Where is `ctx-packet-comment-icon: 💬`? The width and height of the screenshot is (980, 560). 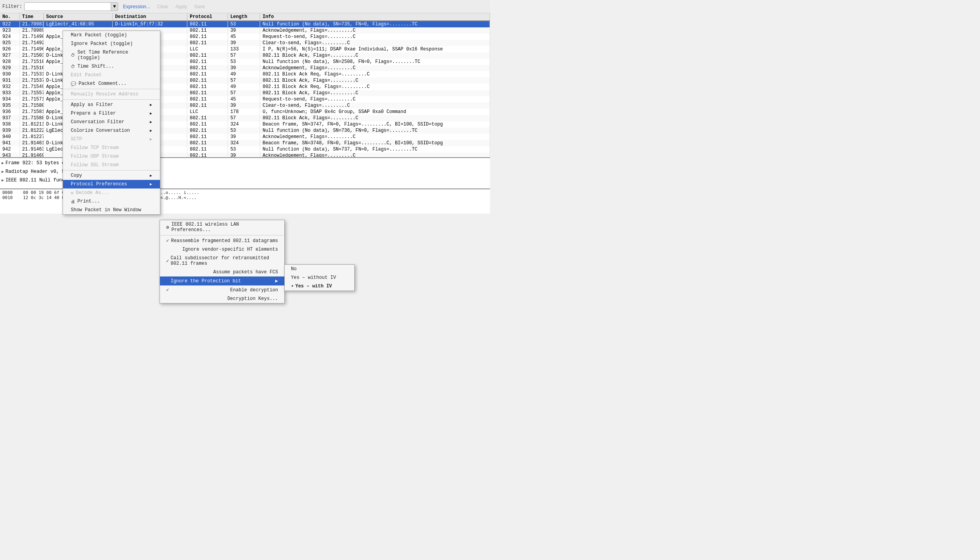 ctx-packet-comment-icon: 💬 is located at coordinates (74, 84).